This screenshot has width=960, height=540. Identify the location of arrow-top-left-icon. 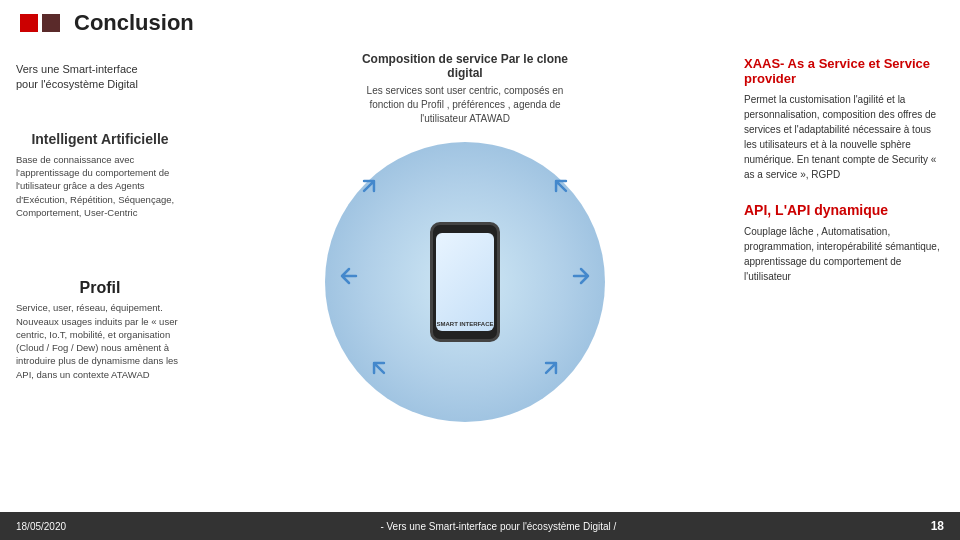
(369, 186).